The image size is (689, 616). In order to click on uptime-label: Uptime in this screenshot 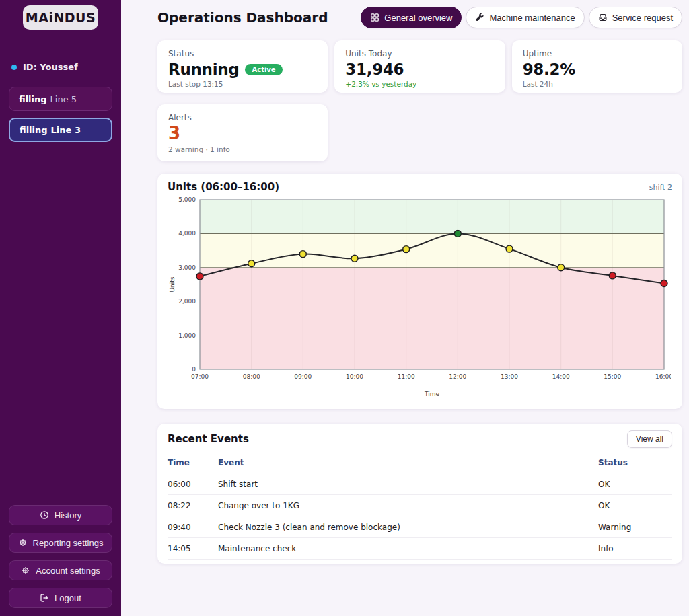, I will do `click(597, 54)`.